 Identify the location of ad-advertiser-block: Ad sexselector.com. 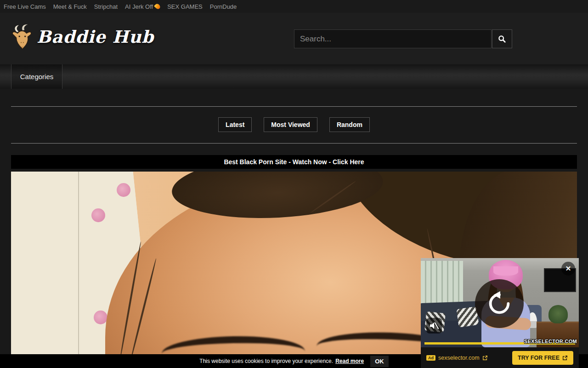
(457, 358).